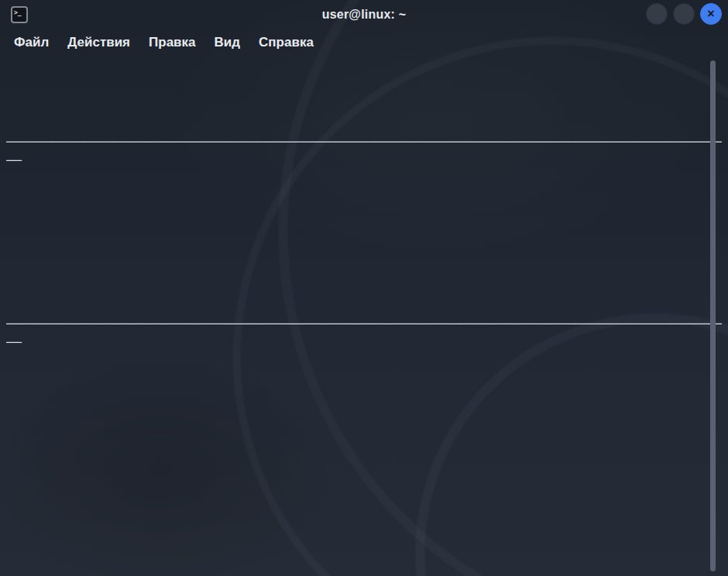 This screenshot has height=576, width=728. Describe the element at coordinates (364, 452) in the screenshot. I see `command-line-current: └─$` at that location.